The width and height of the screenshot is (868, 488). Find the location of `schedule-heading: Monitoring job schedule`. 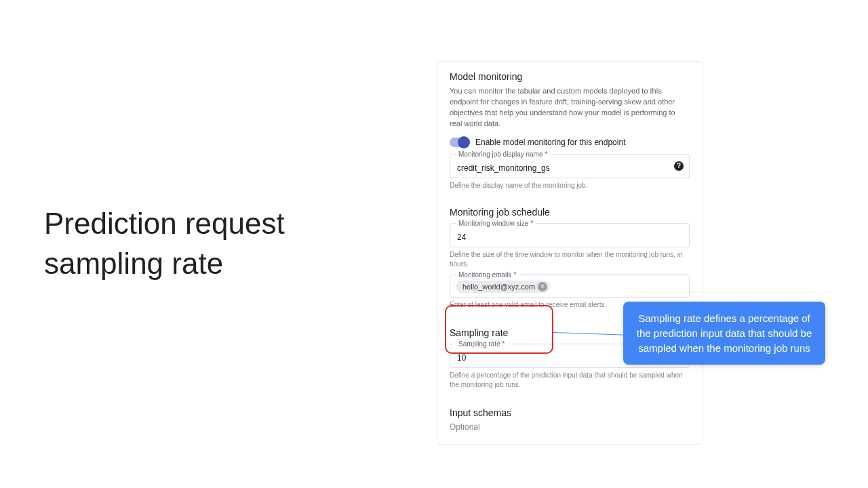

schedule-heading: Monitoring job schedule is located at coordinates (570, 212).